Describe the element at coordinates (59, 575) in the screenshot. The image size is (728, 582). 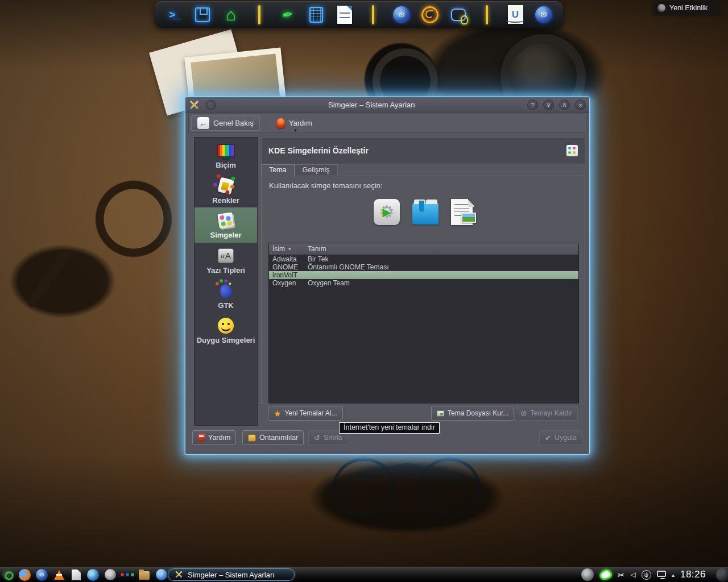
I see `vlc-launcher-icon` at that location.